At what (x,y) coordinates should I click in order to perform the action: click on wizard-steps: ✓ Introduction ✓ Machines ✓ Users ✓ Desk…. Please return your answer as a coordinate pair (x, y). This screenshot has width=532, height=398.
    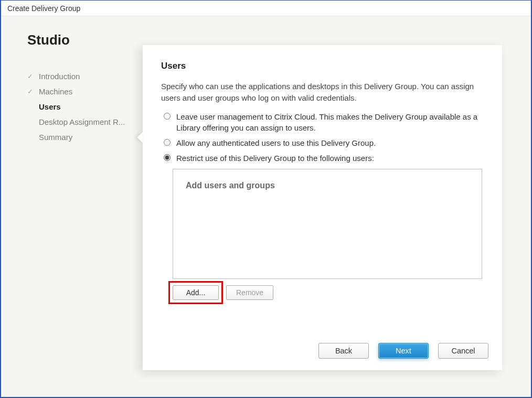
    Looking at the image, I should click on (82, 107).